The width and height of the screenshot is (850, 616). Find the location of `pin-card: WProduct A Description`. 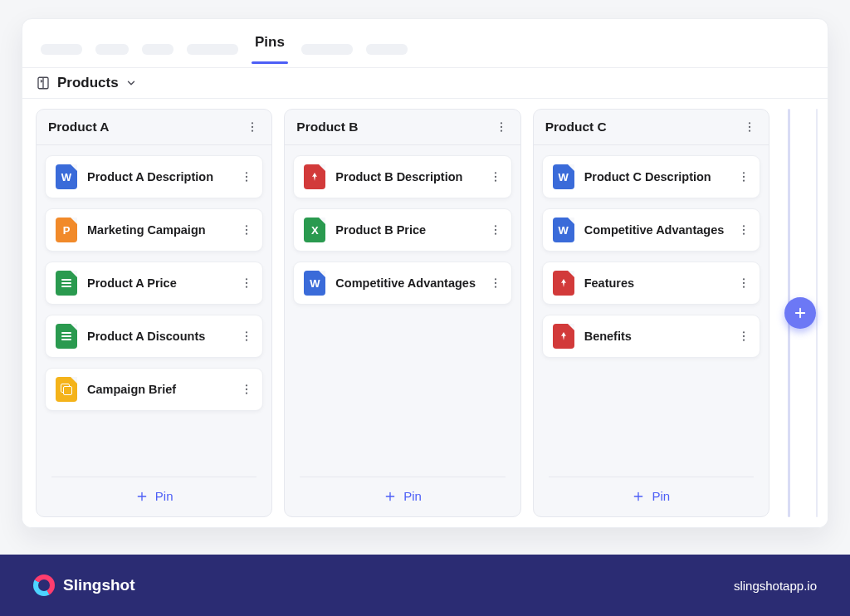

pin-card: WProduct A Description is located at coordinates (154, 177).